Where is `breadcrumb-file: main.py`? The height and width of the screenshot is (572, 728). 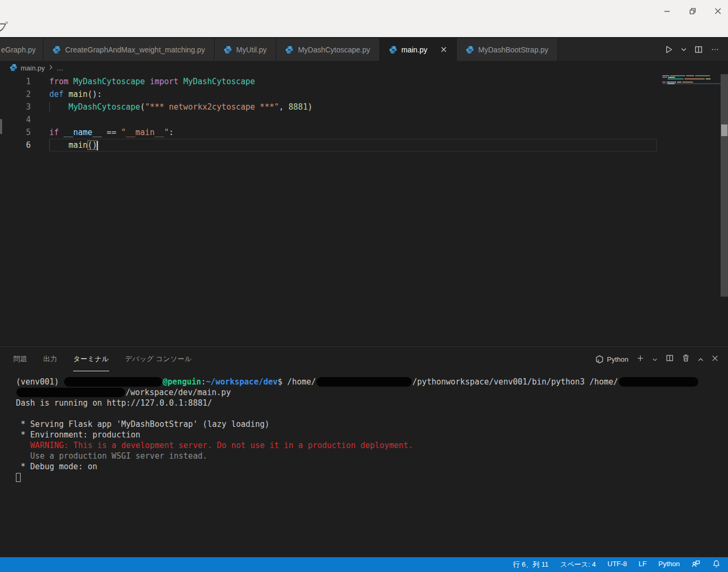
breadcrumb-file: main.py is located at coordinates (33, 68).